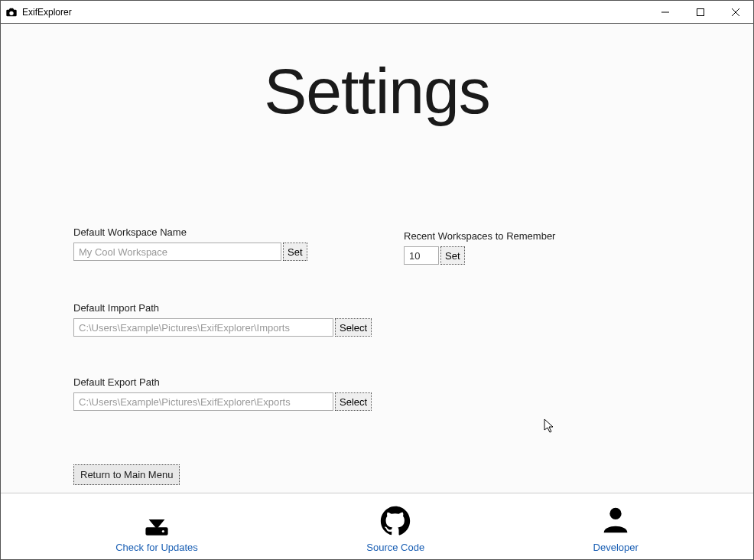 This screenshot has width=754, height=560. I want to click on import-path-label: Default Import Path, so click(223, 308).